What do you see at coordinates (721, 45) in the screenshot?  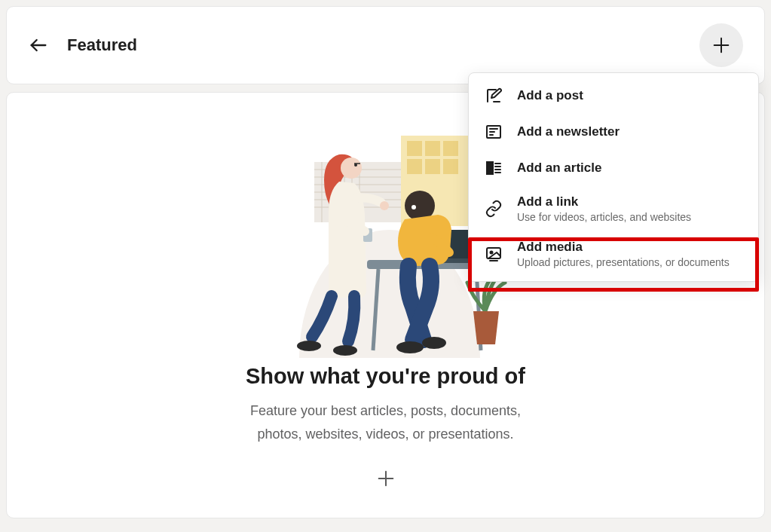 I see `add-featured-button` at bounding box center [721, 45].